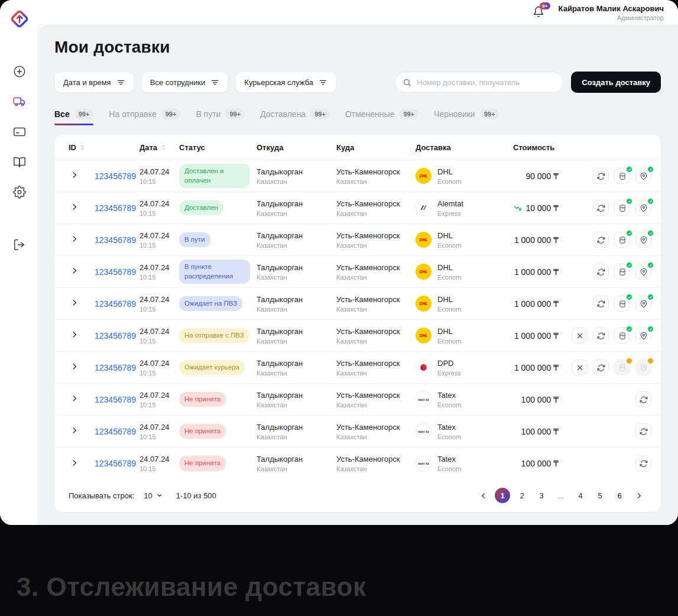 The height and width of the screenshot is (616, 678). I want to click on filter-courier-service: Курьерская служба, so click(286, 82).